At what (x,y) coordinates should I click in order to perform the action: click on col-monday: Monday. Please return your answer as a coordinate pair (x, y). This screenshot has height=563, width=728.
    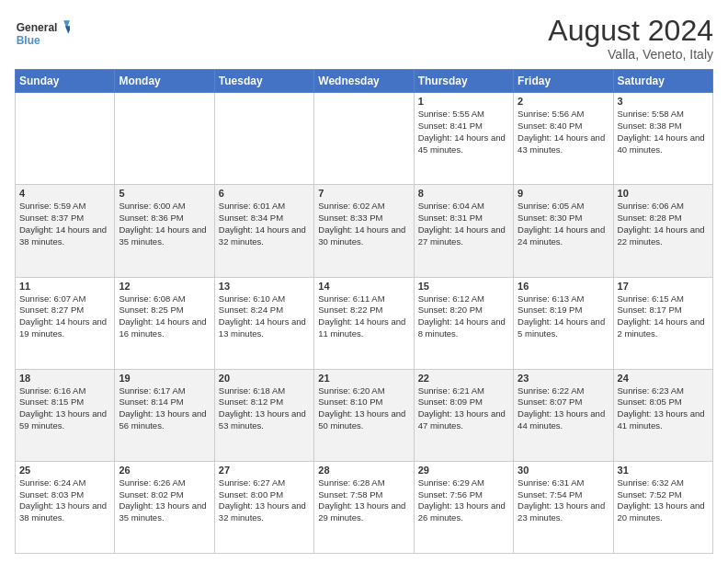
    Looking at the image, I should click on (165, 81).